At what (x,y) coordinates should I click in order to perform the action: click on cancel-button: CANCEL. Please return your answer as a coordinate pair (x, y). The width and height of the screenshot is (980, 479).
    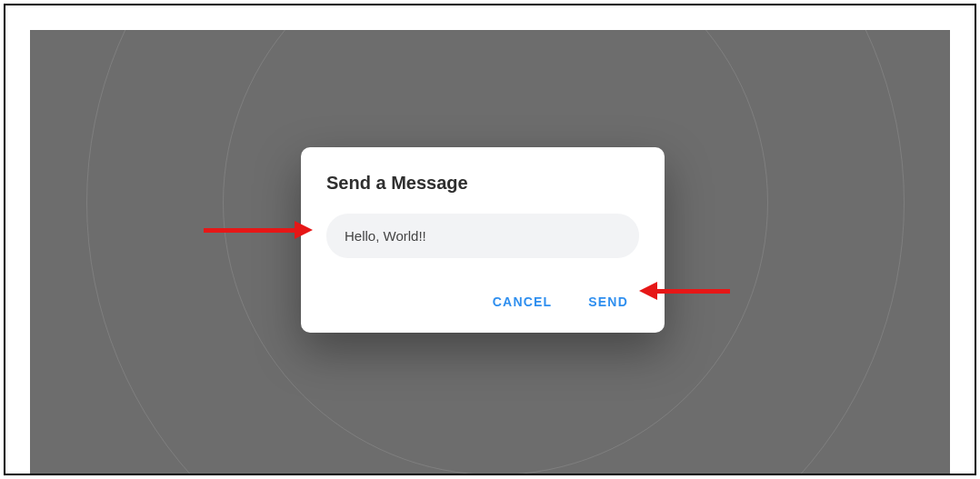
    Looking at the image, I should click on (523, 302).